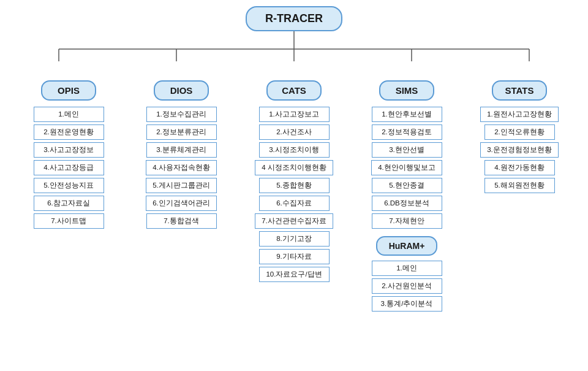 The height and width of the screenshot is (371, 588). What do you see at coordinates (69, 168) in the screenshot?
I see `item-list-opis: 1.메인 2.원전운영현황 3.사고고장정보 4.사고고장등급 5.안전성능지표…` at bounding box center [69, 168].